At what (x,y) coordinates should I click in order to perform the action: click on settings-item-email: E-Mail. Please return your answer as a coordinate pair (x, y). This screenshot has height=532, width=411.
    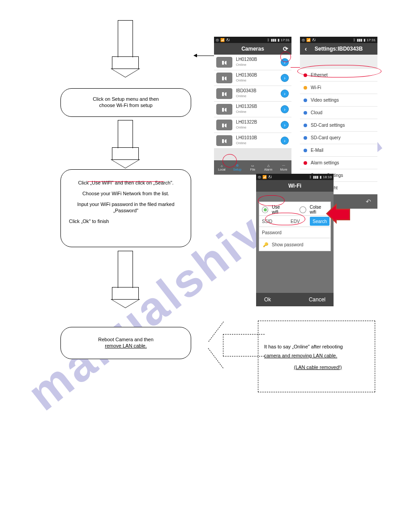
    Looking at the image, I should click on (338, 150).